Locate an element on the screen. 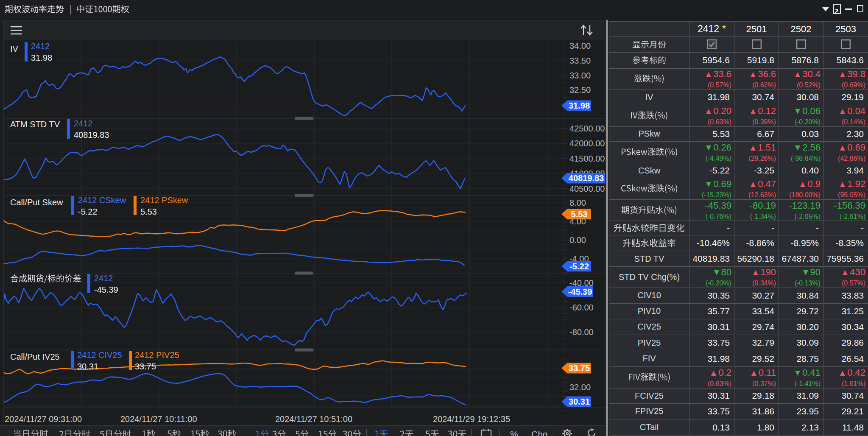 This screenshot has width=868, height=436. svg-text: 32.00 is located at coordinates (580, 387).